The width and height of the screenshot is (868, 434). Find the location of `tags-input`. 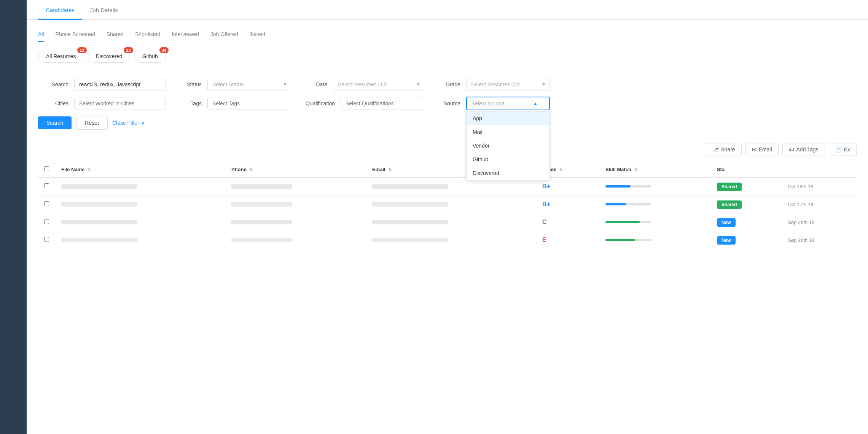

tags-input is located at coordinates (249, 103).